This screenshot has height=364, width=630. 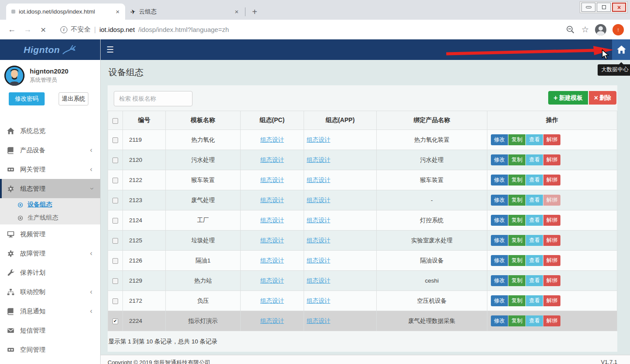 What do you see at coordinates (74, 99) in the screenshot?
I see `logout-button: 退出系统` at bounding box center [74, 99].